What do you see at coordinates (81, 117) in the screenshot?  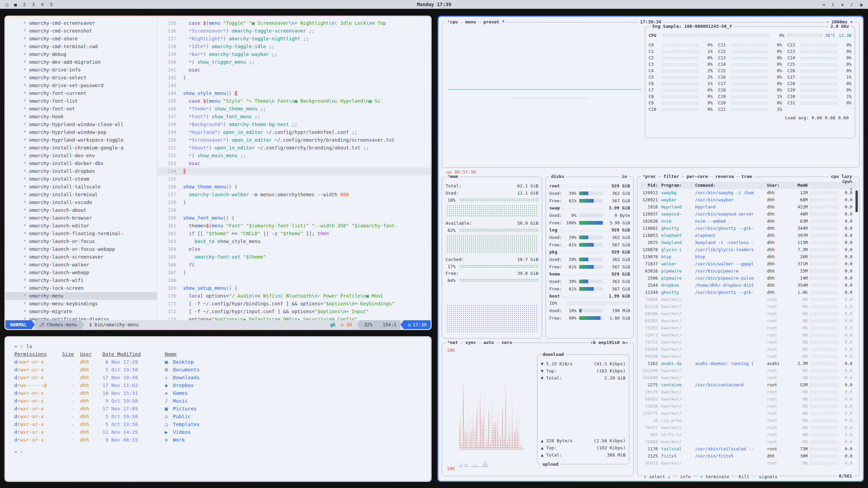 I see `file-item: *omarchy-hook` at bounding box center [81, 117].